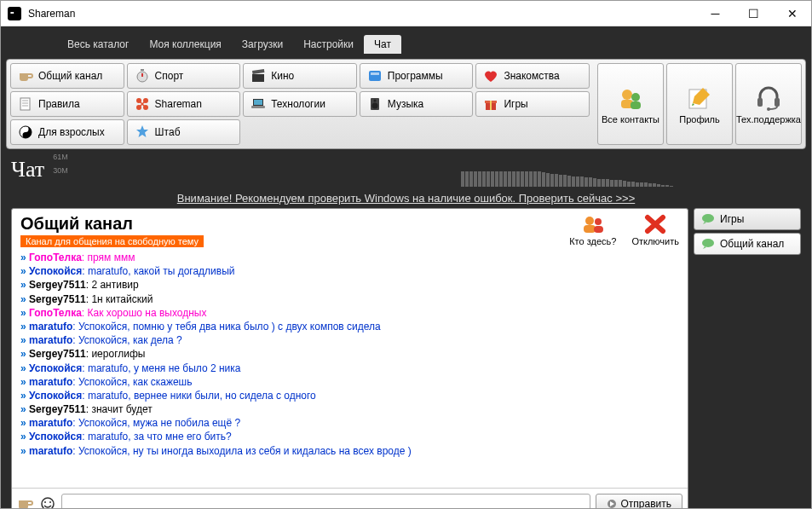  I want to click on channel-dating: Знакомства, so click(533, 76).